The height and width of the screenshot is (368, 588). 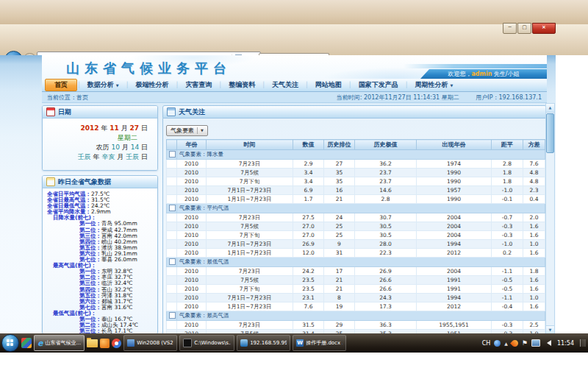 What do you see at coordinates (309, 272) in the screenshot?
I see `table-cell: 24.2` at bounding box center [309, 272].